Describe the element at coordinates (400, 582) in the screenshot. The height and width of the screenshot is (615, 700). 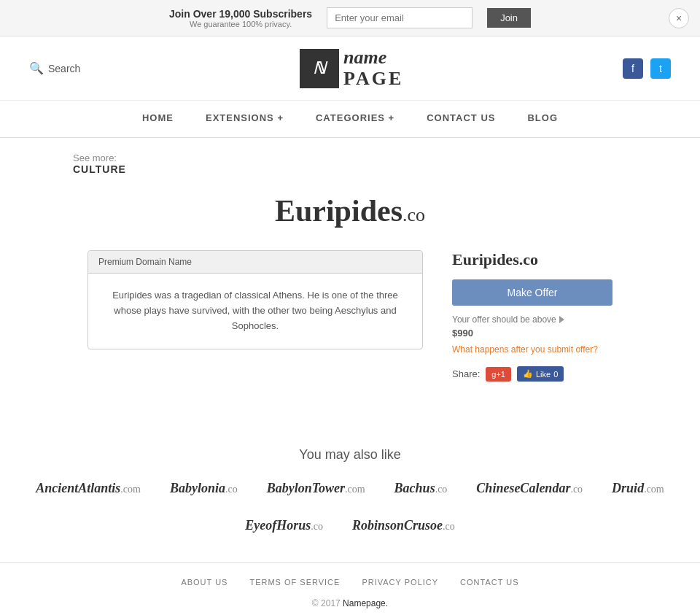
I see `footer-privacy: PRIVACY POLICY` at that location.